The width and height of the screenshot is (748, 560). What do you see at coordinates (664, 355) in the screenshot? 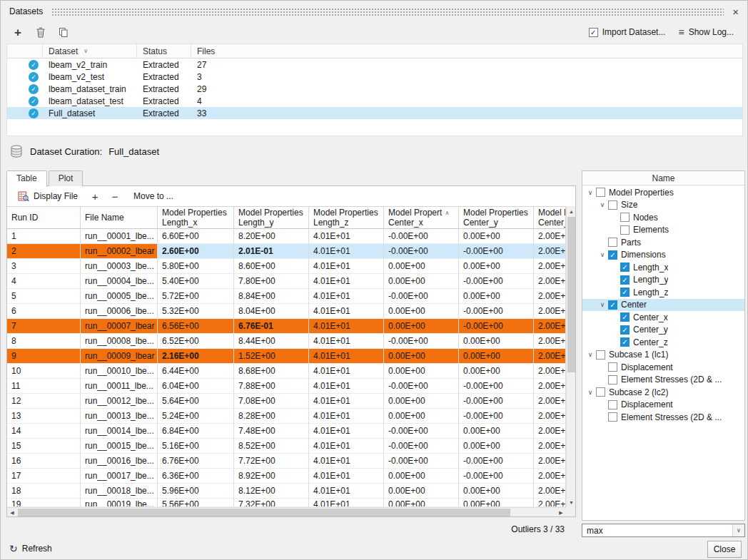
I see `tree-item: ∨Subcase 1 (lc1)` at bounding box center [664, 355].